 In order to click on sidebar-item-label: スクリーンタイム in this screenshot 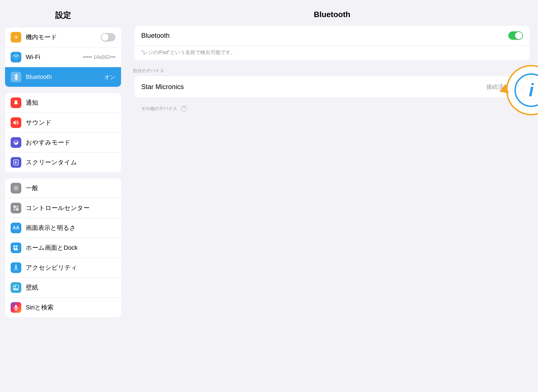, I will do `click(71, 162)`.